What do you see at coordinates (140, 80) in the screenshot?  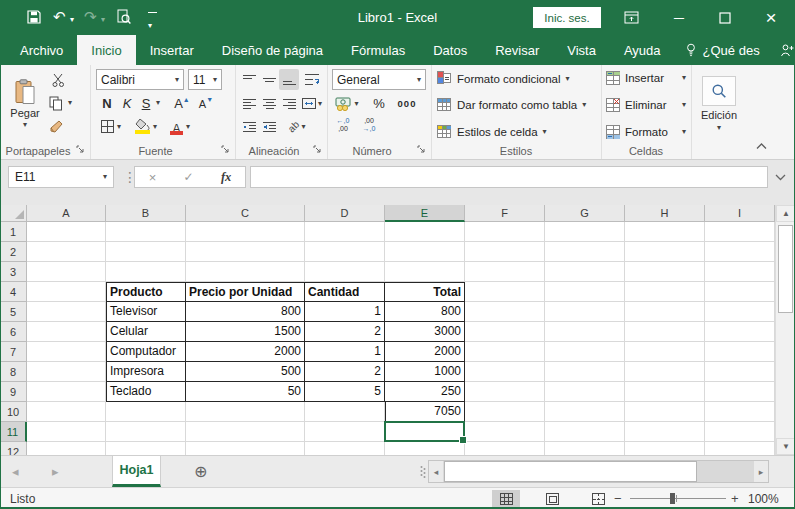 I see `font-name-select: Calibri▾` at bounding box center [140, 80].